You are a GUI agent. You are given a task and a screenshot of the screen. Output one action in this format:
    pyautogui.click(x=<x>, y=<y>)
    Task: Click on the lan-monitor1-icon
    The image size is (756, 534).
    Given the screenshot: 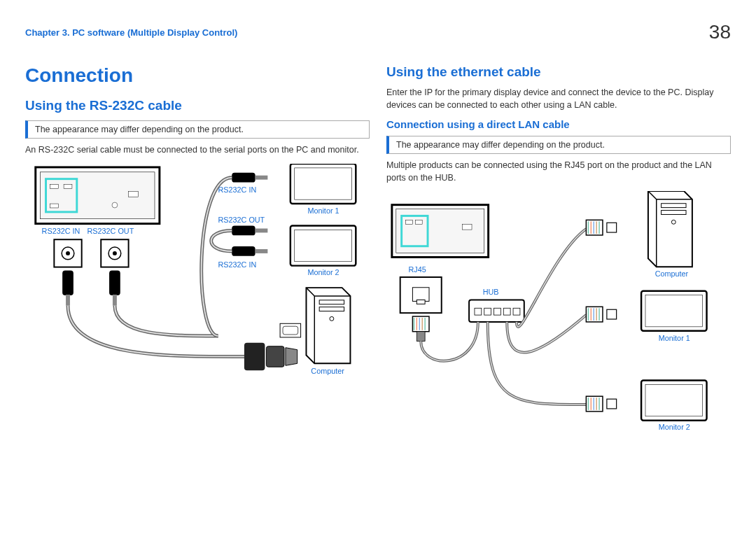 What is the action you would take?
    pyautogui.click(x=673, y=311)
    